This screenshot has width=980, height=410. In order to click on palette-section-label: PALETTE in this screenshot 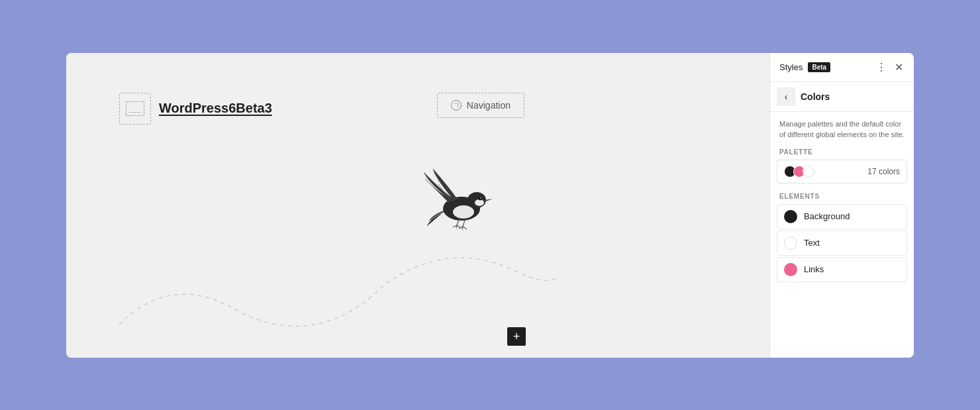, I will do `click(842, 152)`.